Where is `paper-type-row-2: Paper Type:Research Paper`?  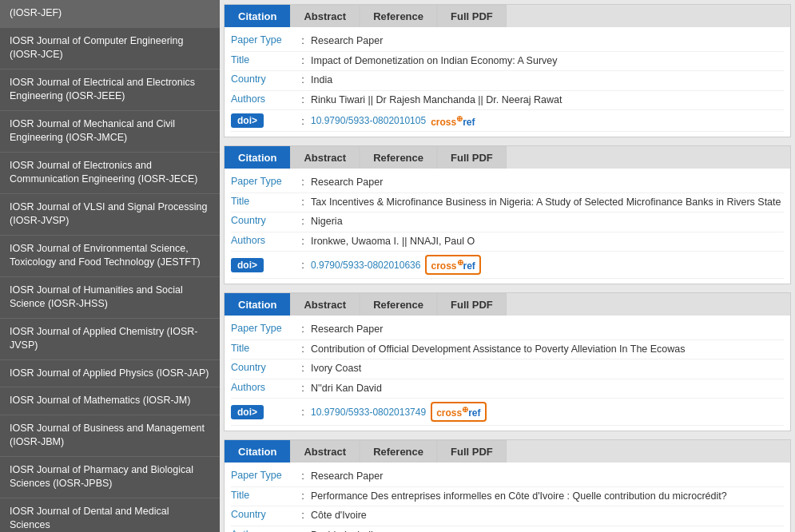
paper-type-row-2: Paper Type:Research Paper is located at coordinates (507, 331).